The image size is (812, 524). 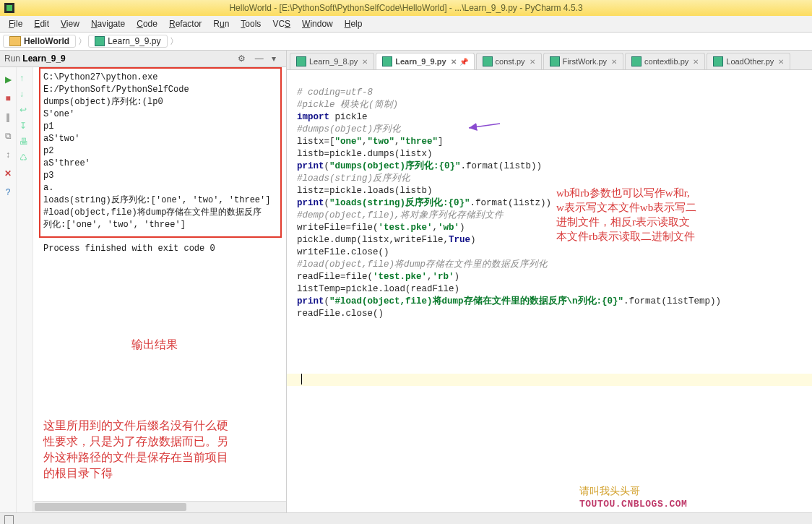 I want to click on tab-learn-9-9: Learn_9_9.py ✕ 📌, so click(x=425, y=61).